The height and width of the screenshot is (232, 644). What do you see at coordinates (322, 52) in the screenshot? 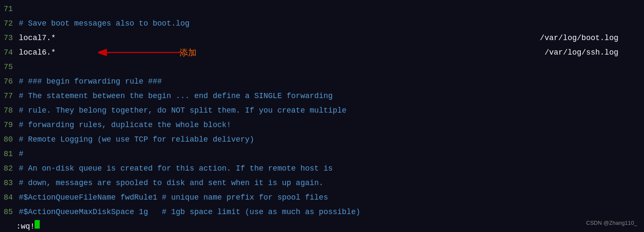
I see `line-74: 74 local6.* /var/log/ssh.log 添加` at bounding box center [322, 52].